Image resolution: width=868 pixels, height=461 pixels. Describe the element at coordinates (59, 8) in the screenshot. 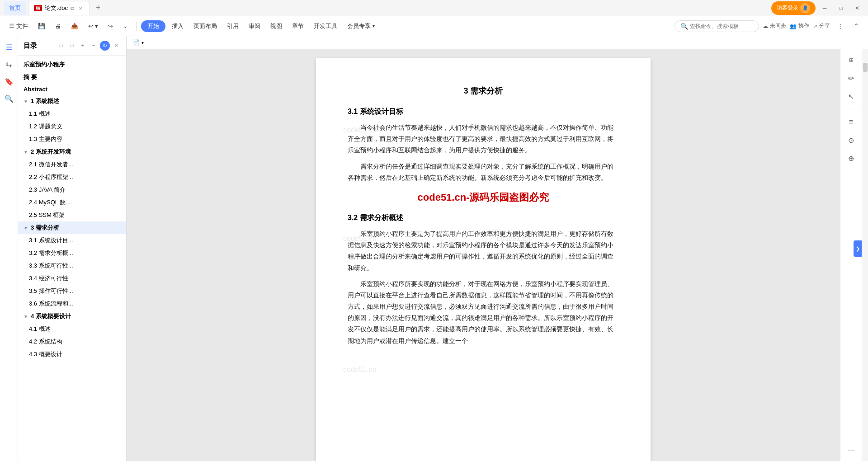

I see `tab-document: W 论文.doc ⧉ ✕` at that location.